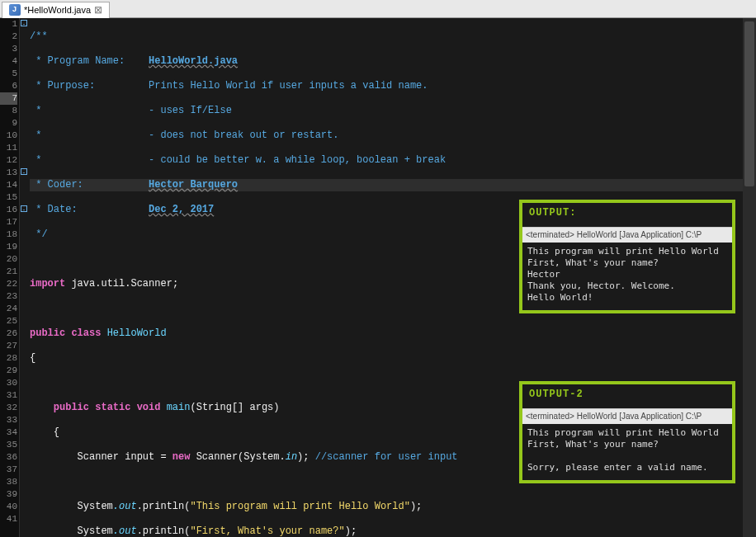  Describe the element at coordinates (262, 457) in the screenshot. I see `code-text: (System.` at that location.